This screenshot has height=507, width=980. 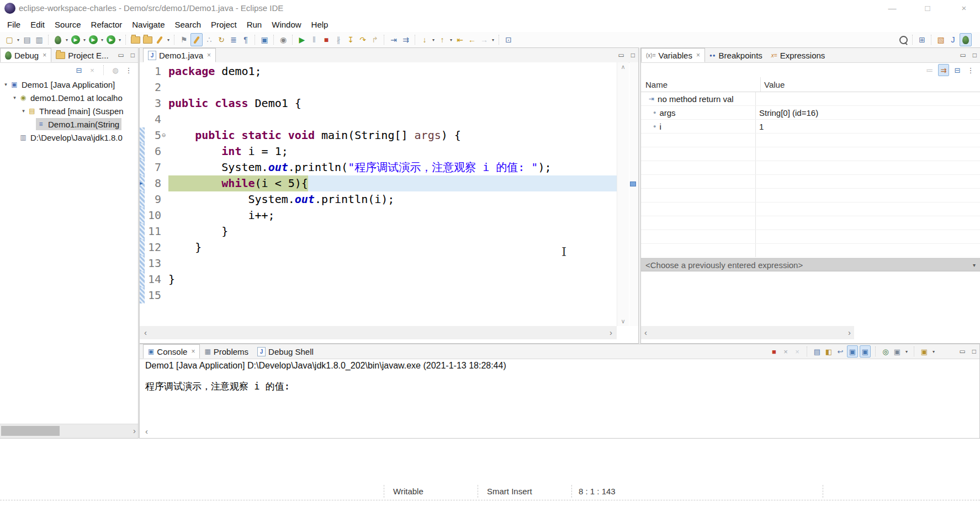 What do you see at coordinates (171, 351) in the screenshot?
I see `tab-console: ▣ Console ×` at bounding box center [171, 351].